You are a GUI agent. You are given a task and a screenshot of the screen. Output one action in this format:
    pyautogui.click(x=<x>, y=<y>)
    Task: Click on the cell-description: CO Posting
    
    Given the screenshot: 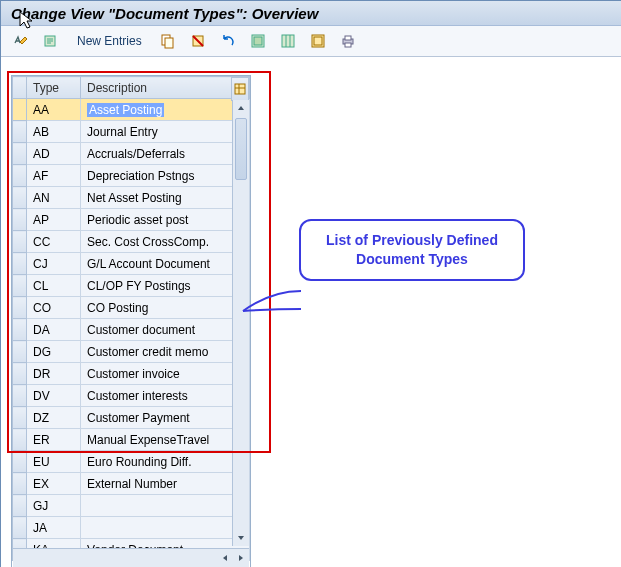 What is the action you would take?
    pyautogui.click(x=166, y=308)
    